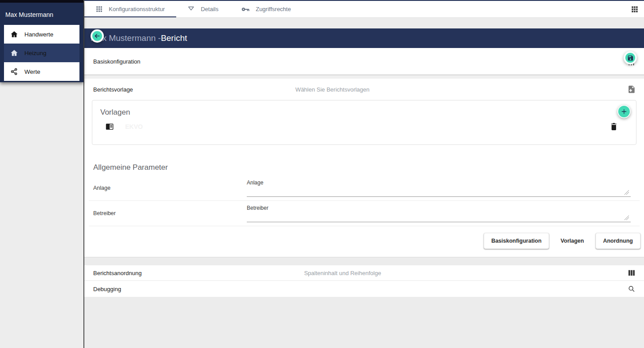 The height and width of the screenshot is (348, 644). What do you see at coordinates (39, 35) in the screenshot?
I see `sidebar-item-label: Handwerte` at bounding box center [39, 35].